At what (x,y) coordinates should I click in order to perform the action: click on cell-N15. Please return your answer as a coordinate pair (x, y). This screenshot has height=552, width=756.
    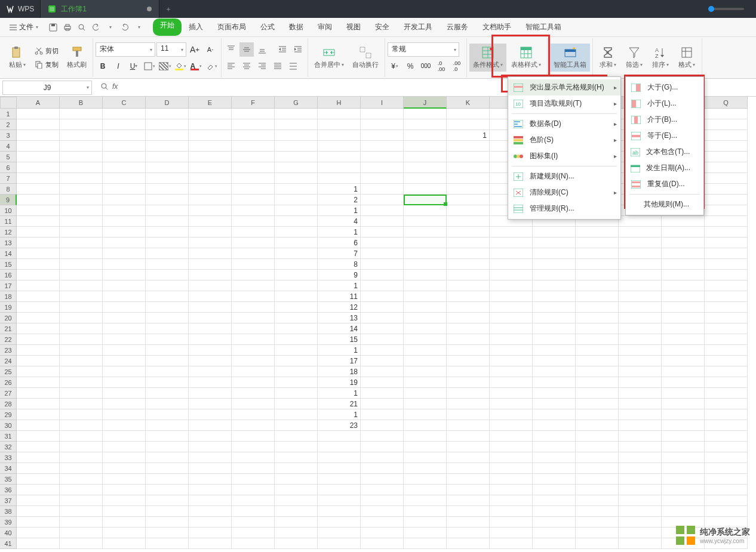
    Looking at the image, I should click on (597, 264).